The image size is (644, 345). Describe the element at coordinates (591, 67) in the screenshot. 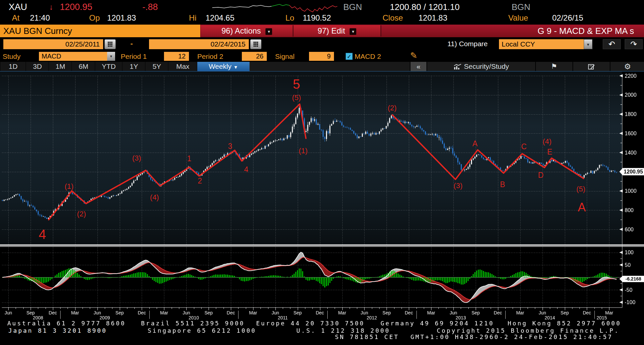

I see `note-edit-icon` at that location.